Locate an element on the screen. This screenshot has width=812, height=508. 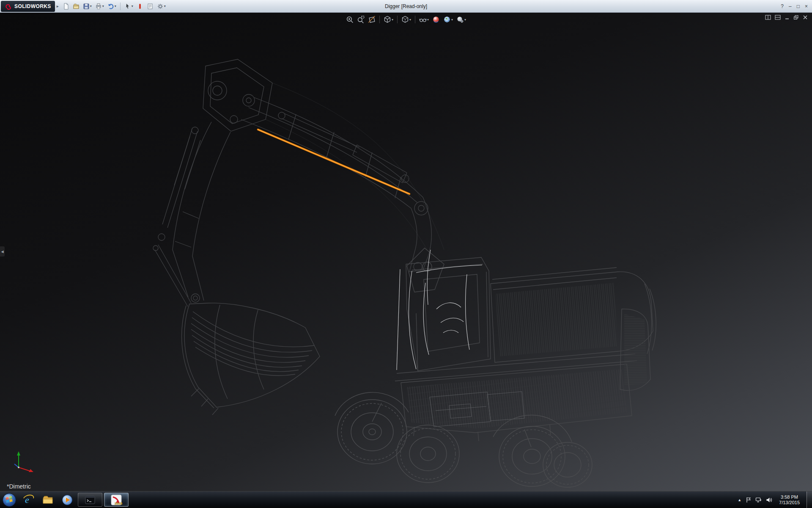
view-settings-caret: ▾ is located at coordinates (465, 19).